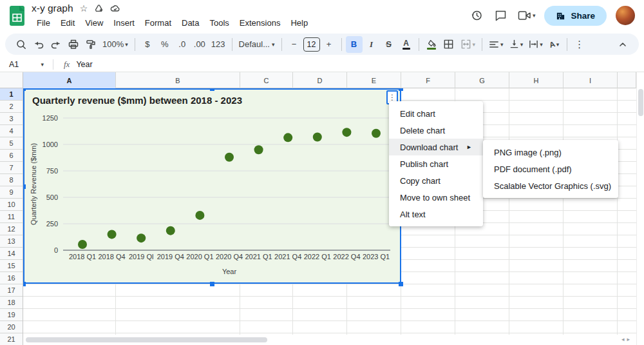  Describe the element at coordinates (91, 44) in the screenshot. I see `paint-format-button` at that location.